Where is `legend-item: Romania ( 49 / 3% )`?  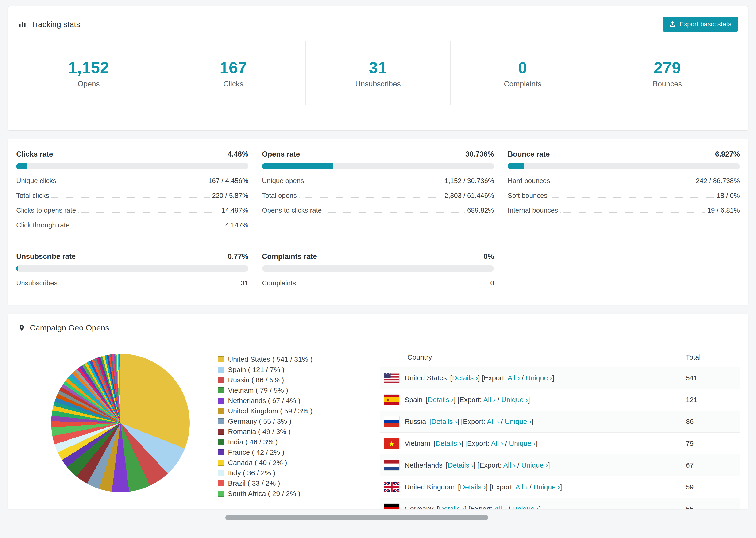
legend-item: Romania ( 49 / 3% ) is located at coordinates (284, 432).